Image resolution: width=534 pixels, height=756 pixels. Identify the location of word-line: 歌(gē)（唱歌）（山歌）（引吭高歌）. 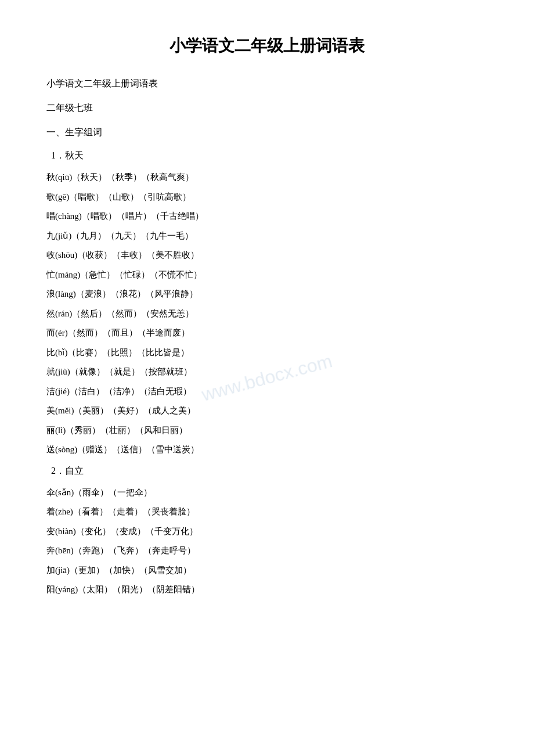
(267, 197).